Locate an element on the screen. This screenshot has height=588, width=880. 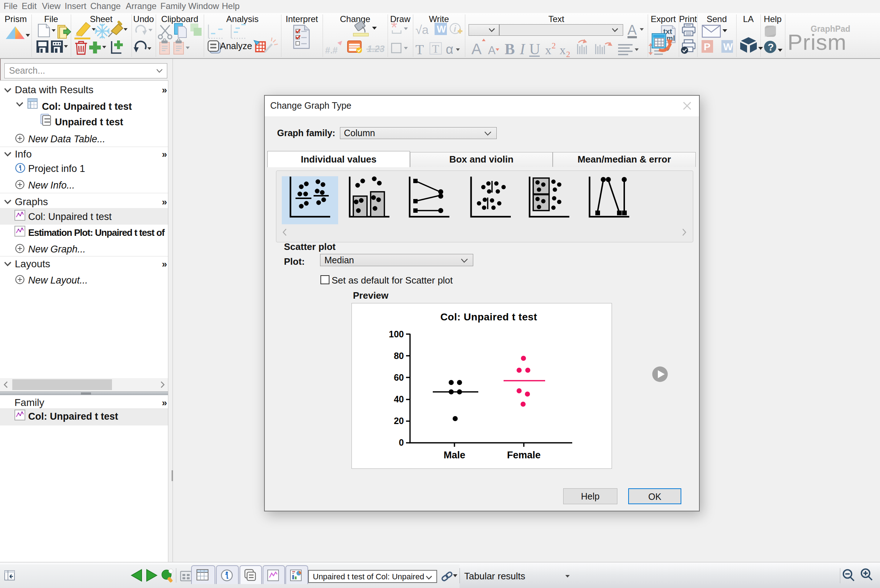
svg-text: Col: Unpaired t test is located at coordinates (489, 317).